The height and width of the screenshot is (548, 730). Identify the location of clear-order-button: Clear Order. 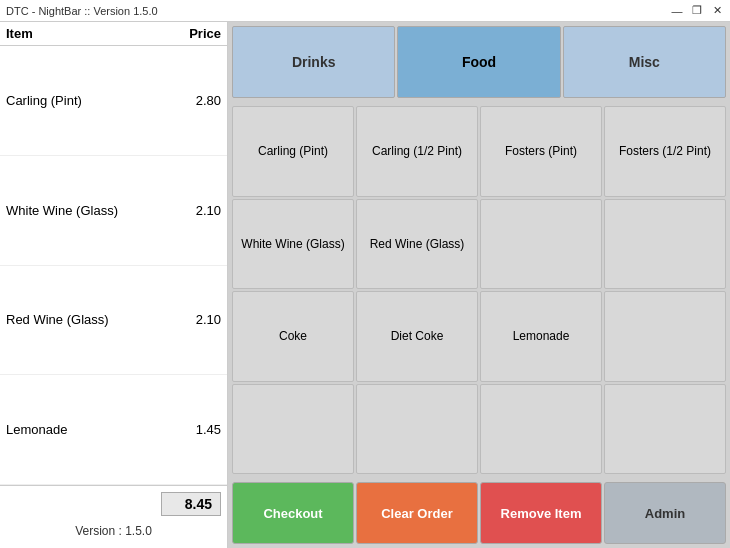
(417, 513).